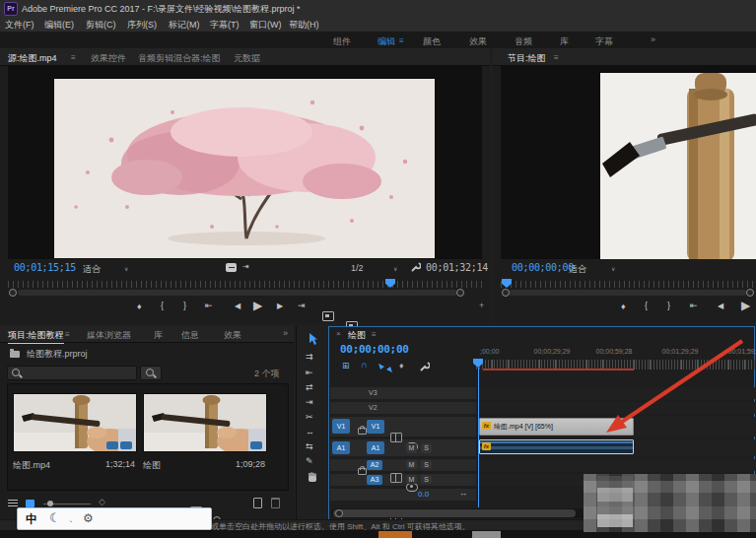  I want to click on tab-source-monitor: 源:绘图.mp4, so click(33, 59).